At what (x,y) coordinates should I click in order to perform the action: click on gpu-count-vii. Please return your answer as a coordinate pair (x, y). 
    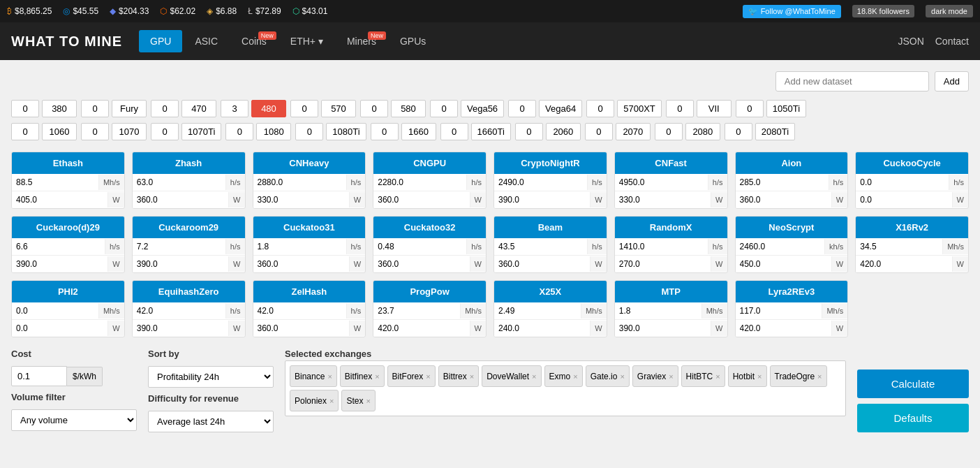
    Looking at the image, I should click on (680, 109).